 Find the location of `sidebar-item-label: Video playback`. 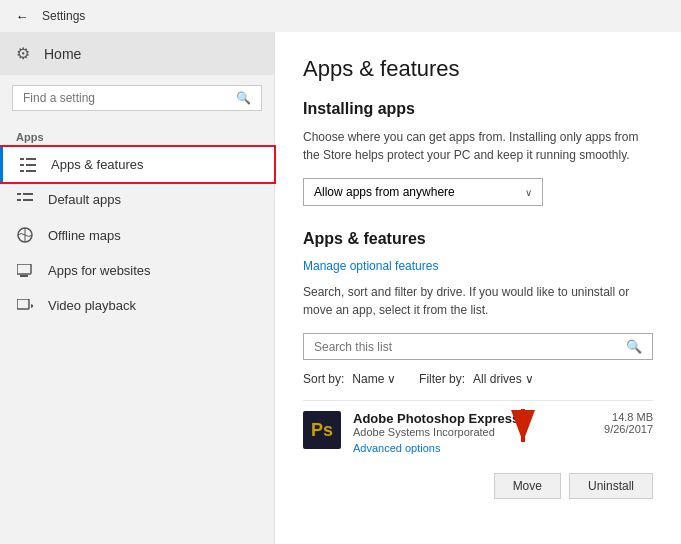

sidebar-item-label: Video playback is located at coordinates (92, 306).